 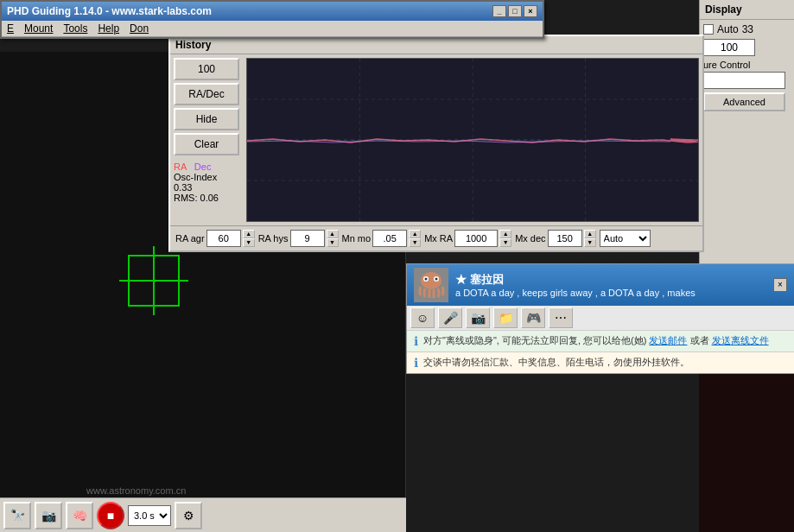 What do you see at coordinates (48, 516) in the screenshot?
I see `taskbar-camera-icon: 📷` at bounding box center [48, 516].